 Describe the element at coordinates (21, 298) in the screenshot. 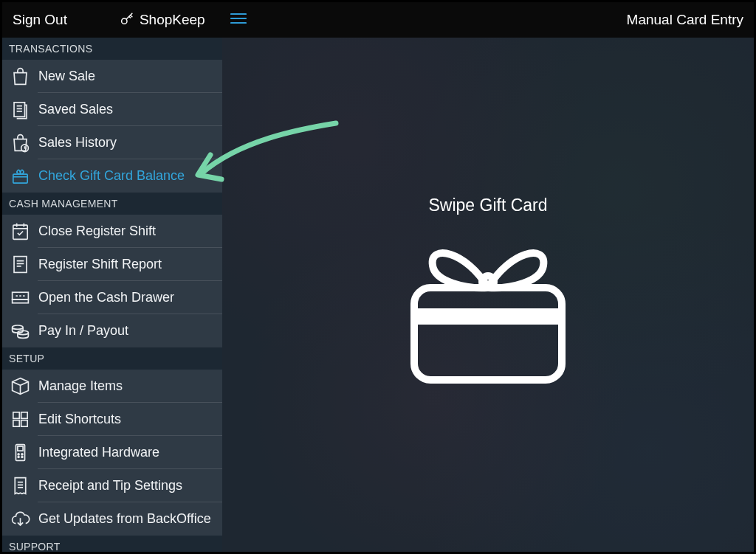

I see `cash-drawer-icon` at that location.